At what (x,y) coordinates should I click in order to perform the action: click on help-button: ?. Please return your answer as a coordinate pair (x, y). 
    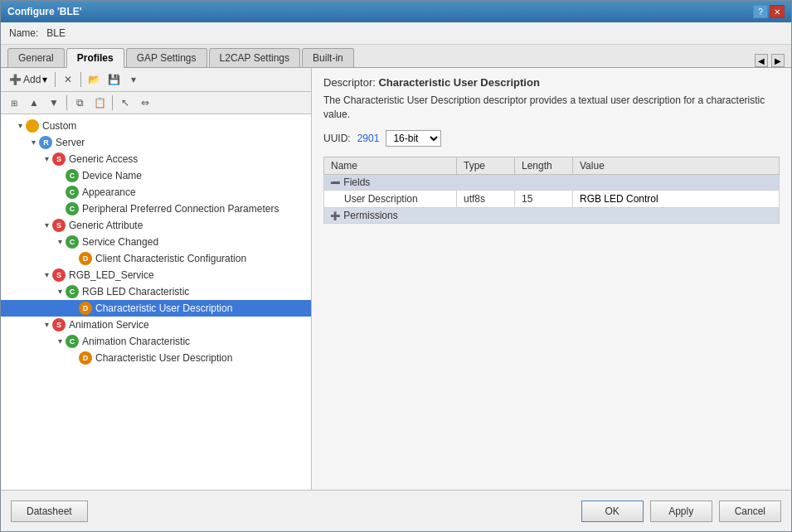
    Looking at the image, I should click on (760, 12).